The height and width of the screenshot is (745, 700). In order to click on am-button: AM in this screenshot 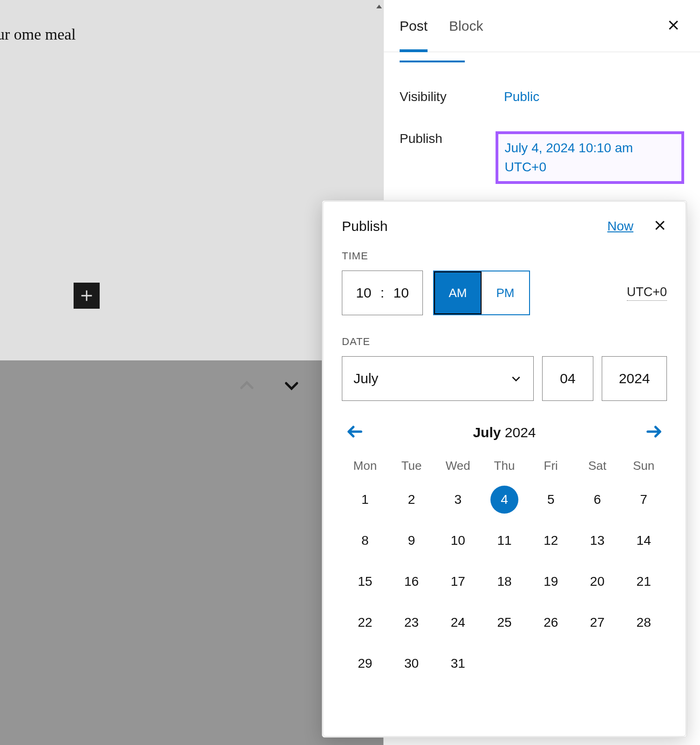, I will do `click(458, 293)`.